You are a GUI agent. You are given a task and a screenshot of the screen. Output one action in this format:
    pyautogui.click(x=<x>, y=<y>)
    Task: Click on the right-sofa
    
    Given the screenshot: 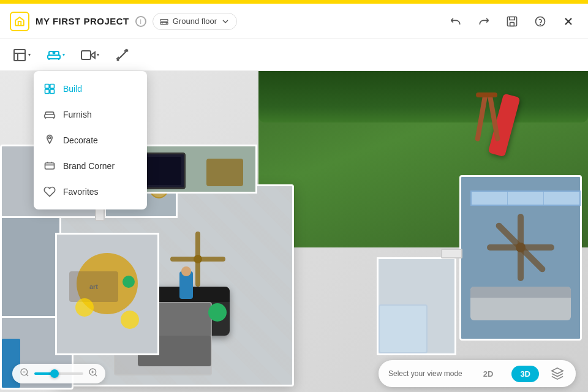 What is the action you would take?
    pyautogui.click(x=521, y=304)
    